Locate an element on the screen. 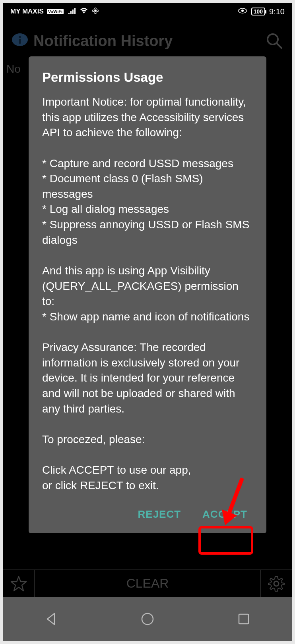 The height and width of the screenshot is (644, 295). signal-icon is located at coordinates (72, 12).